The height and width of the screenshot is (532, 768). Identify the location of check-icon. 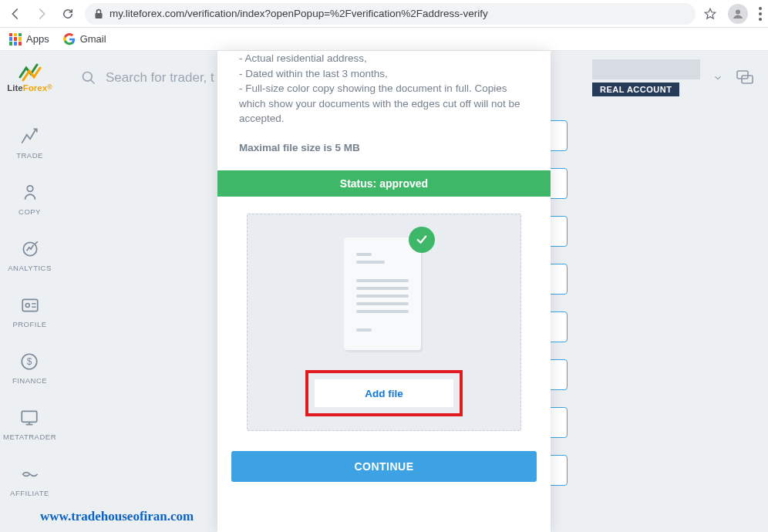
(422, 240).